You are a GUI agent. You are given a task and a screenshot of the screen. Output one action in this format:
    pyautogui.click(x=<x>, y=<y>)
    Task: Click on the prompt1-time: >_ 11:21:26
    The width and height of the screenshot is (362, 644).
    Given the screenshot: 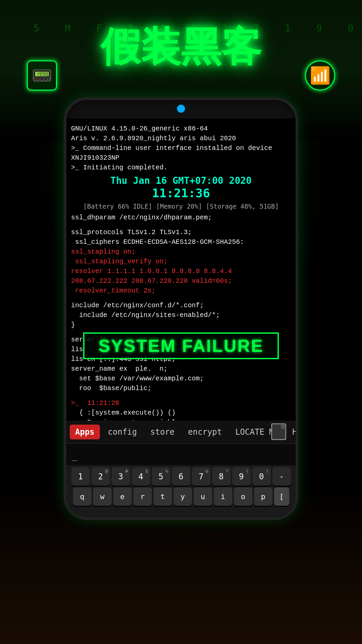 What is the action you would take?
    pyautogui.click(x=181, y=403)
    